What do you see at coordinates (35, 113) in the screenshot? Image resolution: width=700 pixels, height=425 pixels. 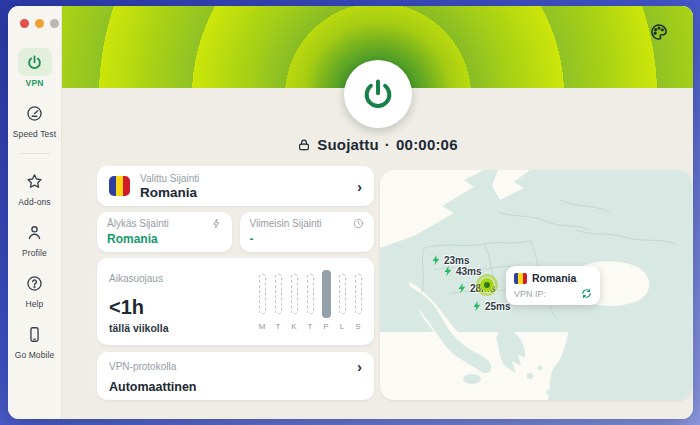 I see `speedometer-icon` at bounding box center [35, 113].